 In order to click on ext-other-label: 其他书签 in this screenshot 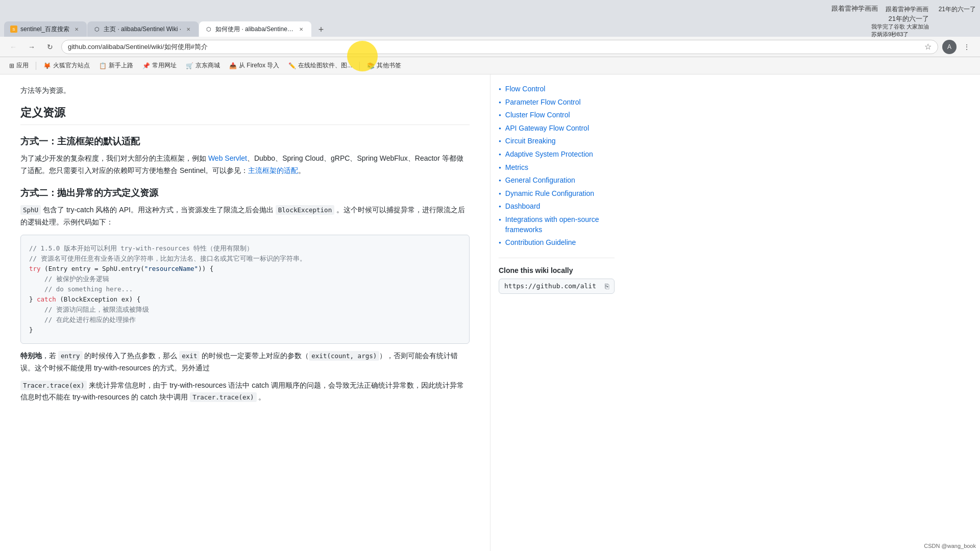, I will do `click(389, 65)`.